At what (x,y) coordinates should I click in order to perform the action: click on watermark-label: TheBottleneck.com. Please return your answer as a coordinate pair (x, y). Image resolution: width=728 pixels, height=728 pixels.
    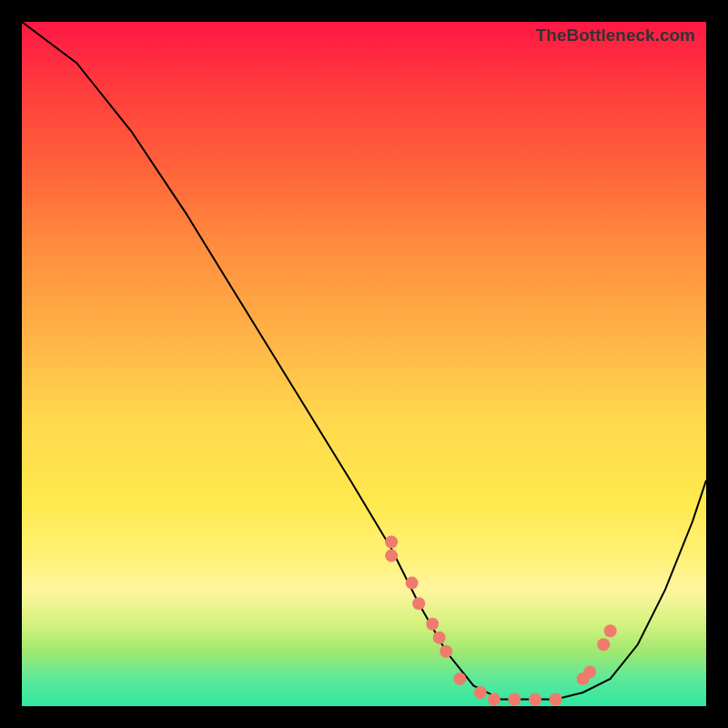
    Looking at the image, I should click on (615, 35).